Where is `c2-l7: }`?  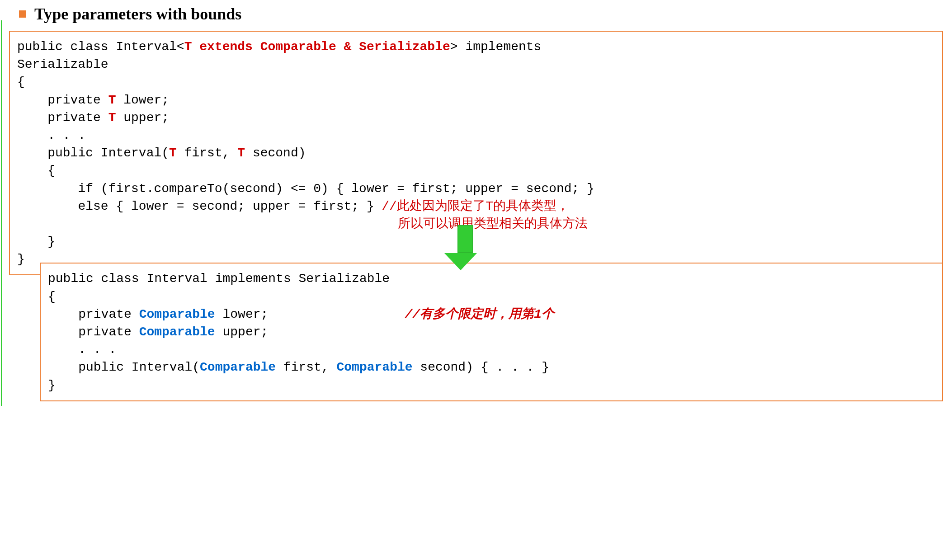
c2-l7: } is located at coordinates (52, 385).